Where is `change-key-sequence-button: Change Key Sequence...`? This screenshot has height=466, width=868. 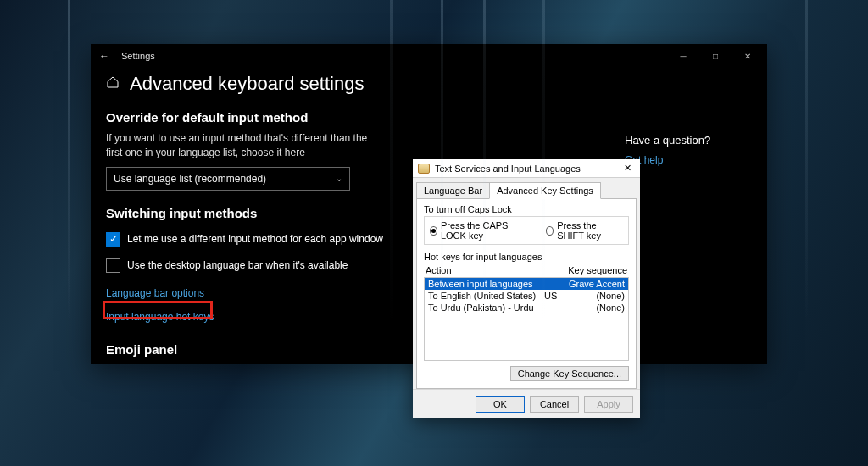 change-key-sequence-button: Change Key Sequence... is located at coordinates (570, 374).